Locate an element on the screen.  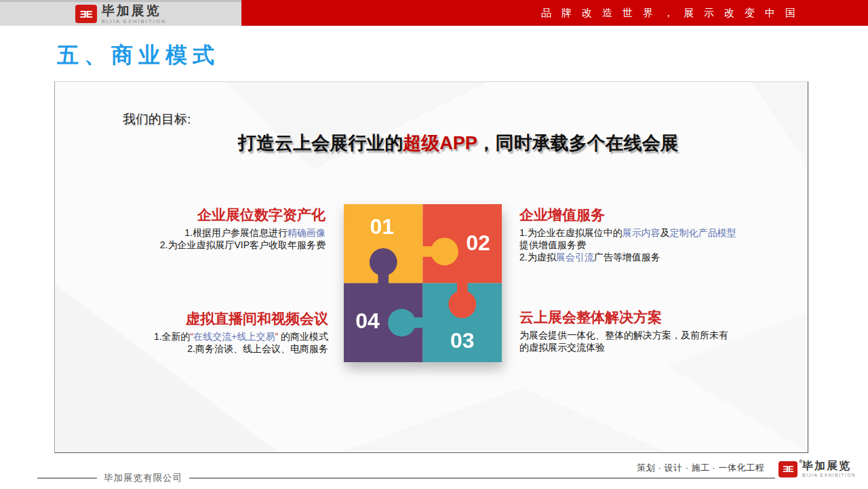
text-segment: 及 is located at coordinates (665, 233).